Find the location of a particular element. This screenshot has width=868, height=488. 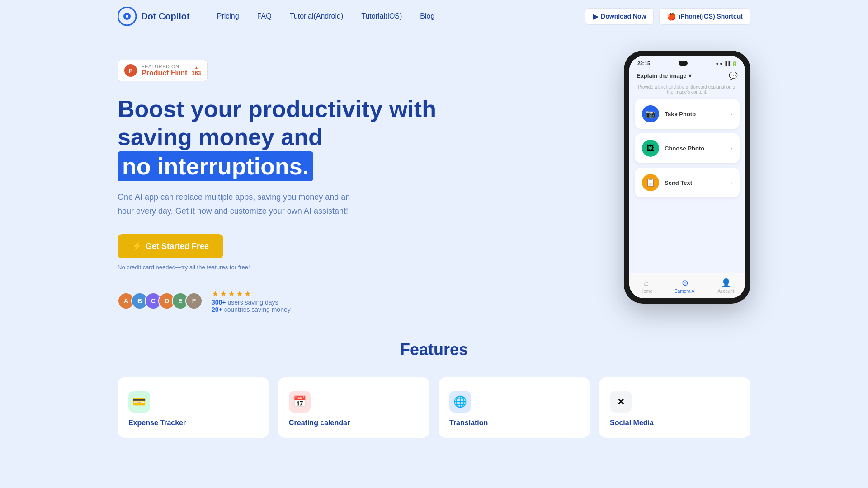

take-photo-label: Take Photo is located at coordinates (680, 114).